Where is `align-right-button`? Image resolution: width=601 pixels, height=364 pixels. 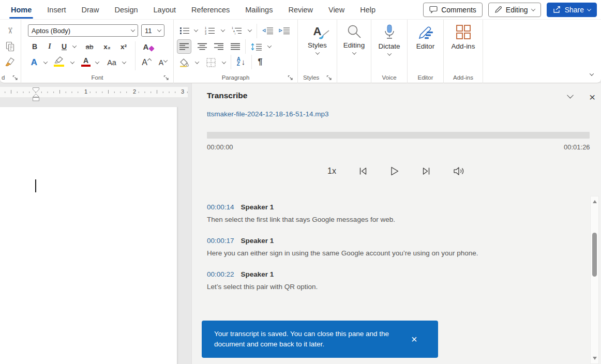 align-right-button is located at coordinates (219, 47).